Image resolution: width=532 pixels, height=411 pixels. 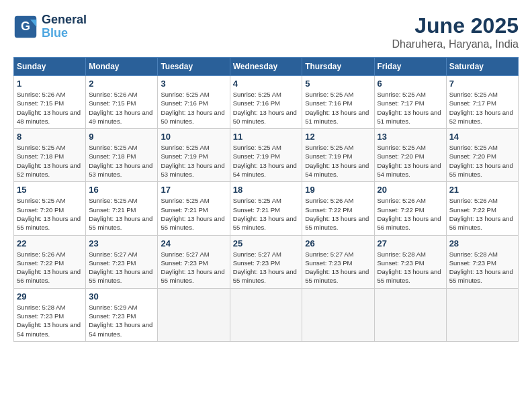 I want to click on svg-text: G, so click(x=26, y=26).